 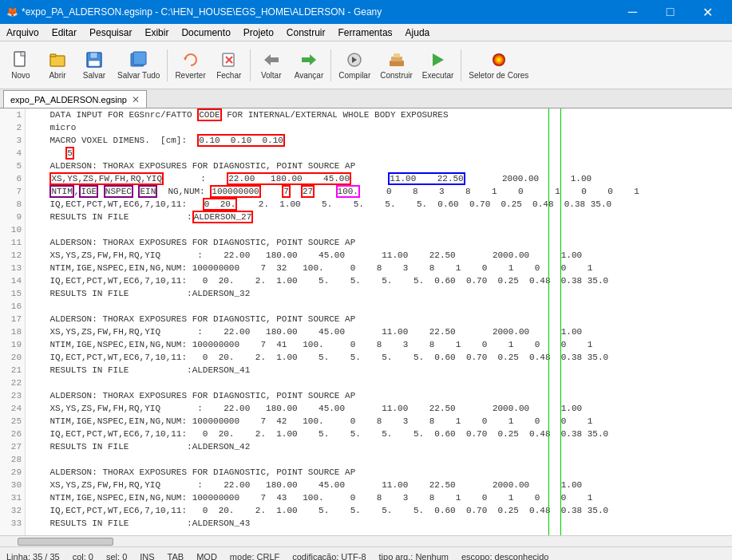 What do you see at coordinates (437, 65) in the screenshot?
I see `toolbar-executar: Executar` at bounding box center [437, 65].